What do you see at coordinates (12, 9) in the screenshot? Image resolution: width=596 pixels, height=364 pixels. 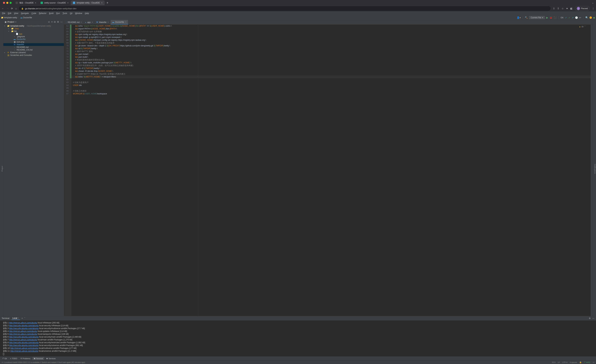 I see `reload-icon: ⟳` at bounding box center [12, 9].